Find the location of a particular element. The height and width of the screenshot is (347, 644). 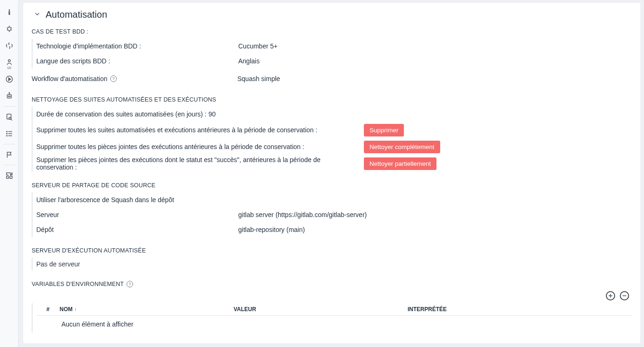

clean-all-button: Nettoyer complètement is located at coordinates (402, 147).